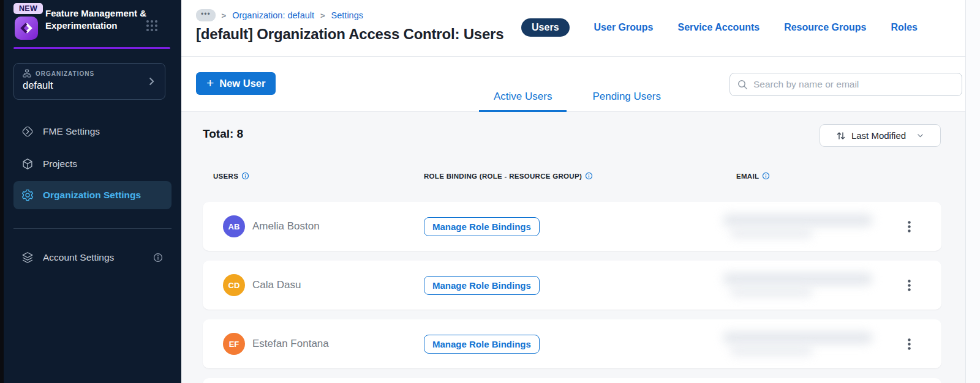 Image resolution: width=980 pixels, height=383 pixels. I want to click on search-icon, so click(742, 84).